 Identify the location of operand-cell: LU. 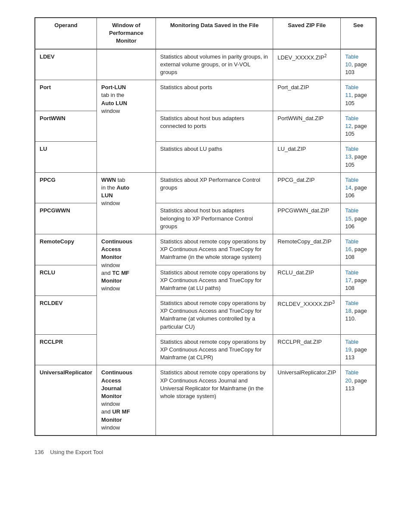
(66, 157).